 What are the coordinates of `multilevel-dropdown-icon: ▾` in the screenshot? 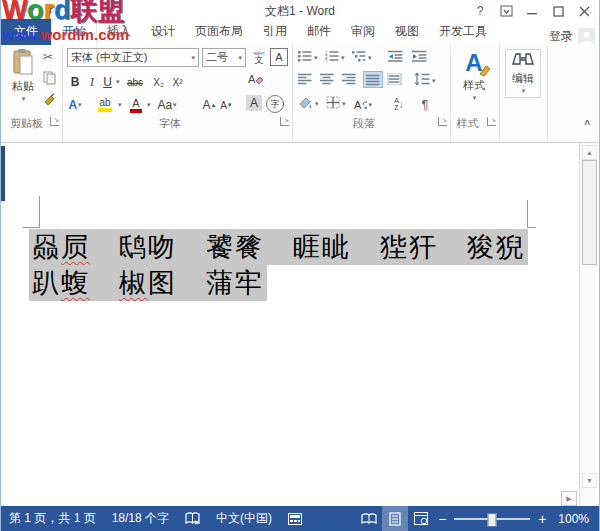 It's located at (370, 58).